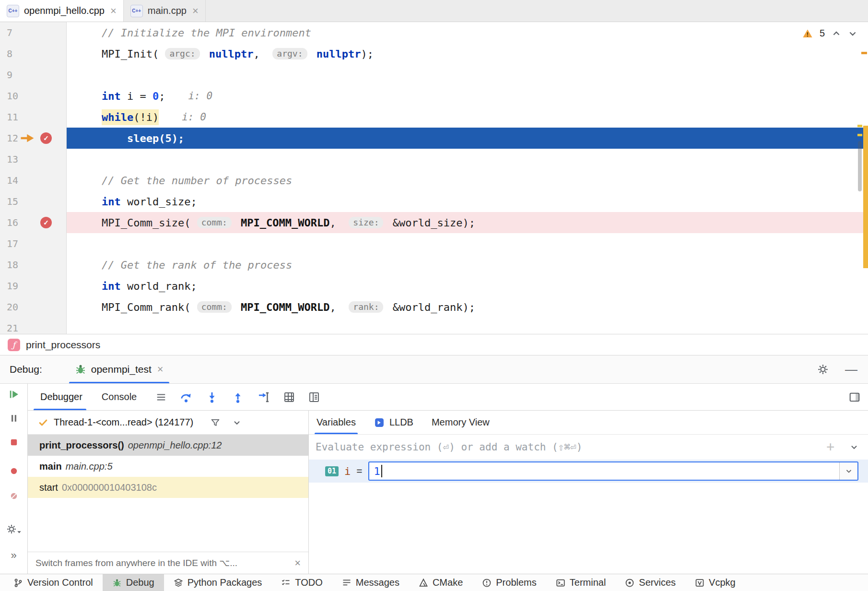 This screenshot has width=868, height=591. What do you see at coordinates (215, 423) in the screenshot?
I see `filter-funnel-icon` at bounding box center [215, 423].